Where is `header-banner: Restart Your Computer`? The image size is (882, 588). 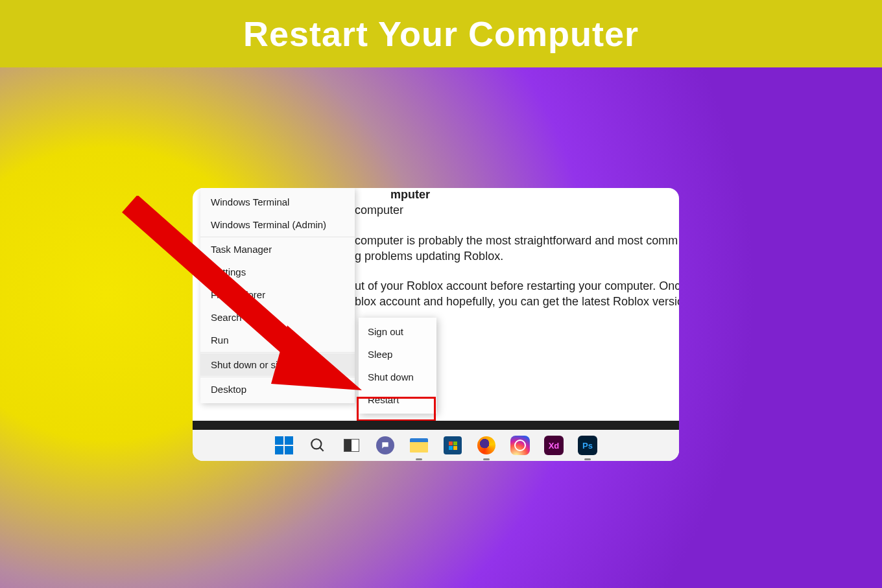
header-banner: Restart Your Computer is located at coordinates (441, 34).